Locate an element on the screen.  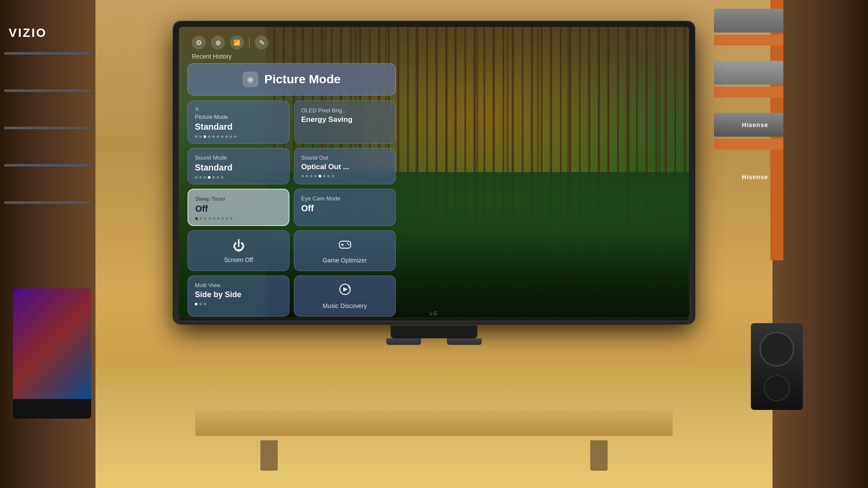
music-discovery-icon is located at coordinates (345, 291).